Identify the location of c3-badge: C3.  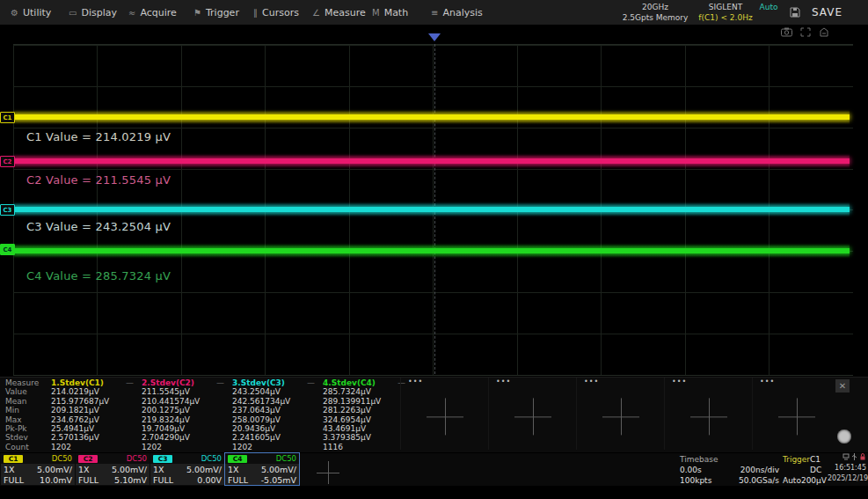
(163, 459).